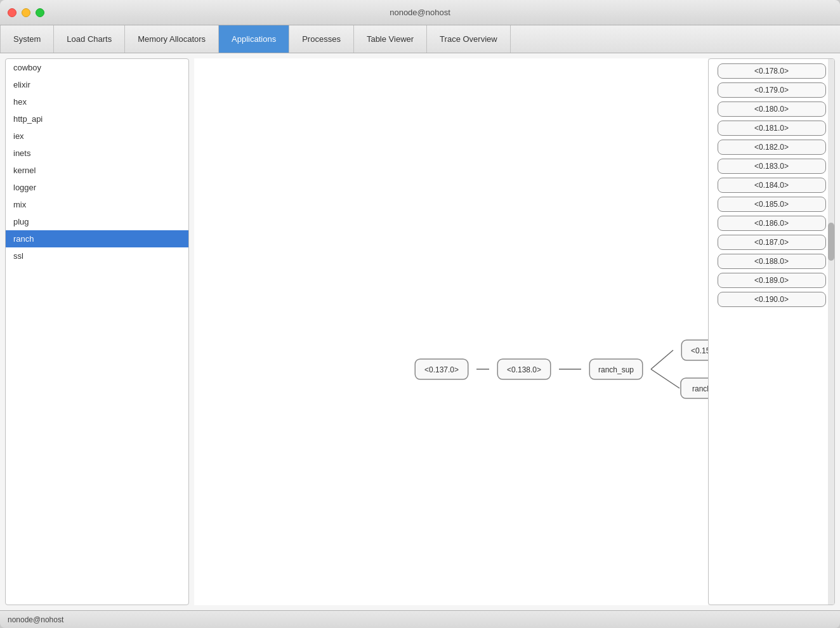 The height and width of the screenshot is (628, 840). What do you see at coordinates (831, 242) in the screenshot?
I see `scrollbar-thumb` at bounding box center [831, 242].